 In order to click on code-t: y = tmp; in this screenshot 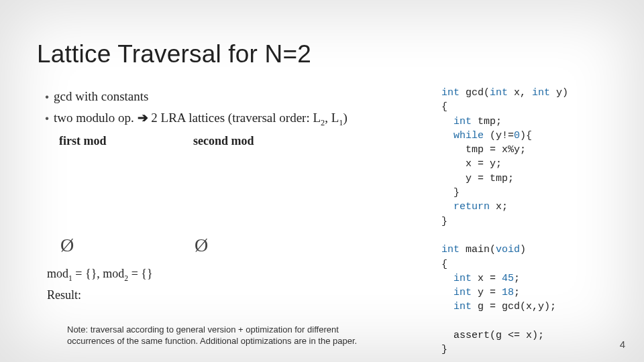, I will do `click(478, 178)`.